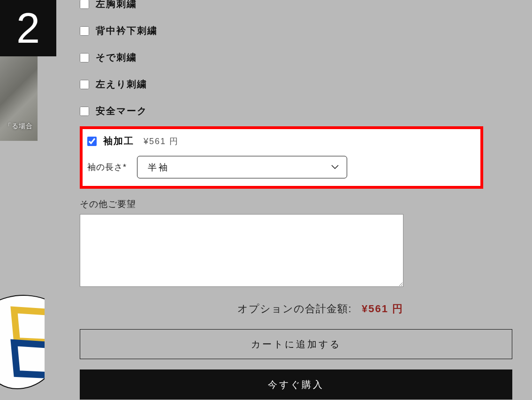 The height and width of the screenshot is (400, 532). What do you see at coordinates (242, 309) in the screenshot?
I see `options-total: オプションの合計金額: ¥561 円` at bounding box center [242, 309].